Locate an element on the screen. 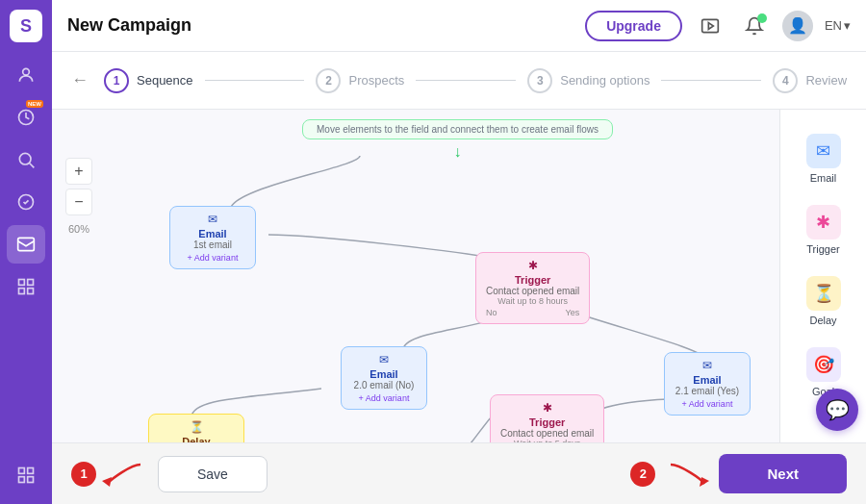 The height and width of the screenshot is (504, 866). upgrade-button: Upgrade is located at coordinates (633, 26).